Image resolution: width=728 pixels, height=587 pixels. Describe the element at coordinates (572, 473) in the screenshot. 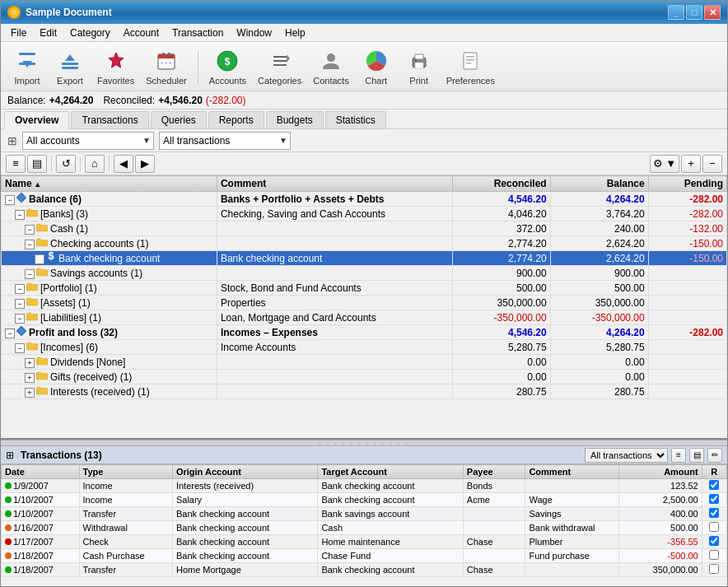

I see `tcol-comment: Comment` at that location.